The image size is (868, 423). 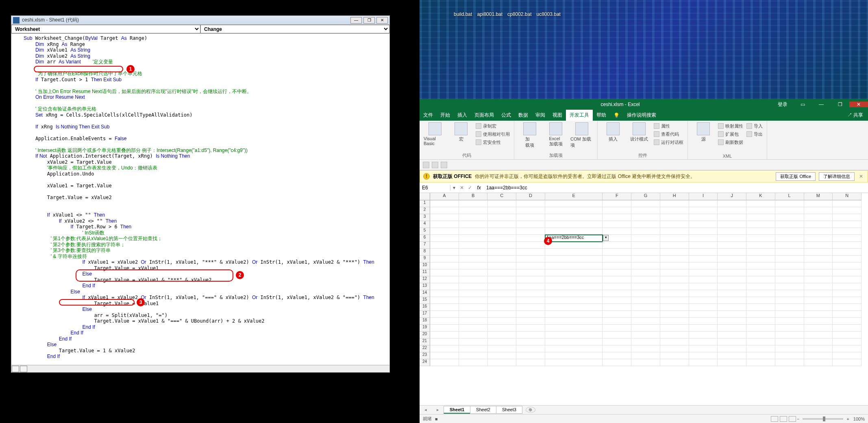 I want to click on tellme-icon: 💡, so click(x=616, y=115).